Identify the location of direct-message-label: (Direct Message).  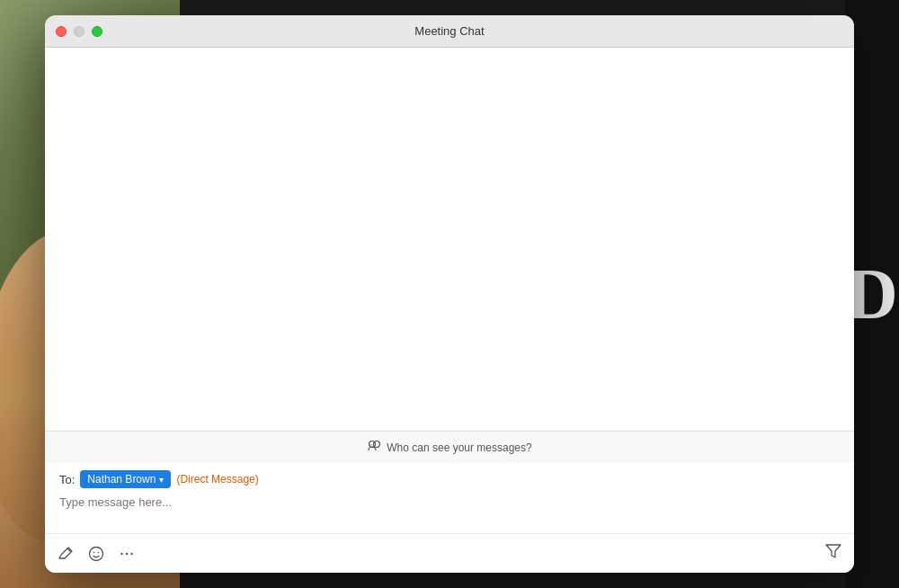
(218, 479).